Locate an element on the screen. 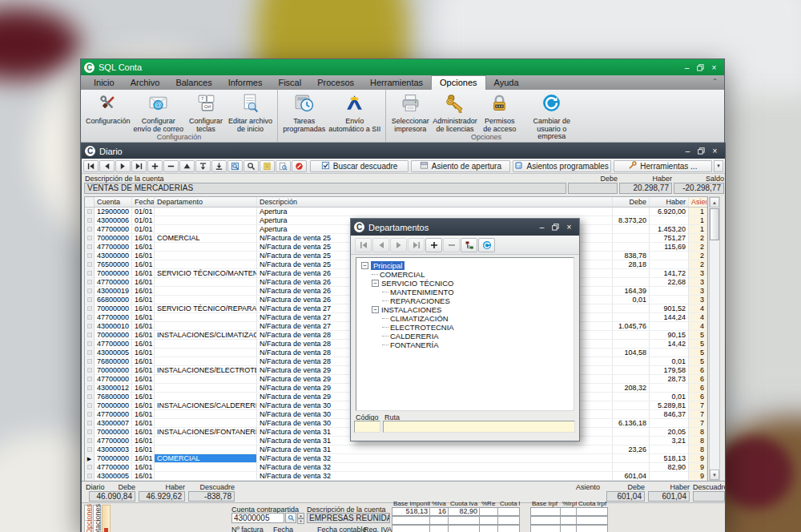 Image resolution: width=801 pixels, height=532 pixels. ribbon-collapse-icon: ⌃ is located at coordinates (714, 82).